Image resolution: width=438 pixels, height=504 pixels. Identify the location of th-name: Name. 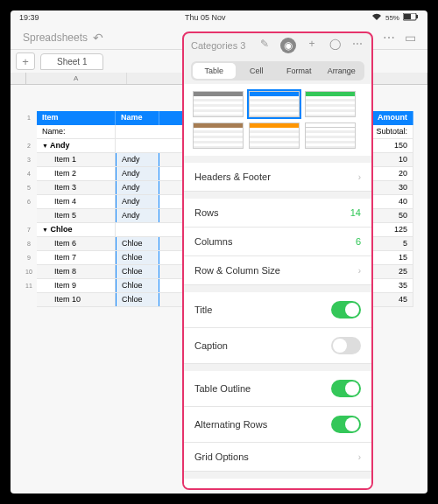
(138, 118).